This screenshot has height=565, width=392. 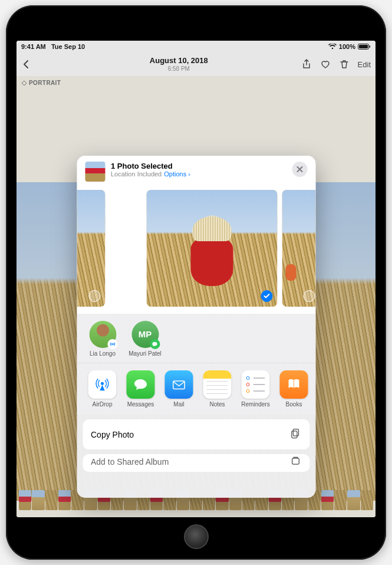 What do you see at coordinates (295, 462) in the screenshot?
I see `shared-album-icon` at bounding box center [295, 462].